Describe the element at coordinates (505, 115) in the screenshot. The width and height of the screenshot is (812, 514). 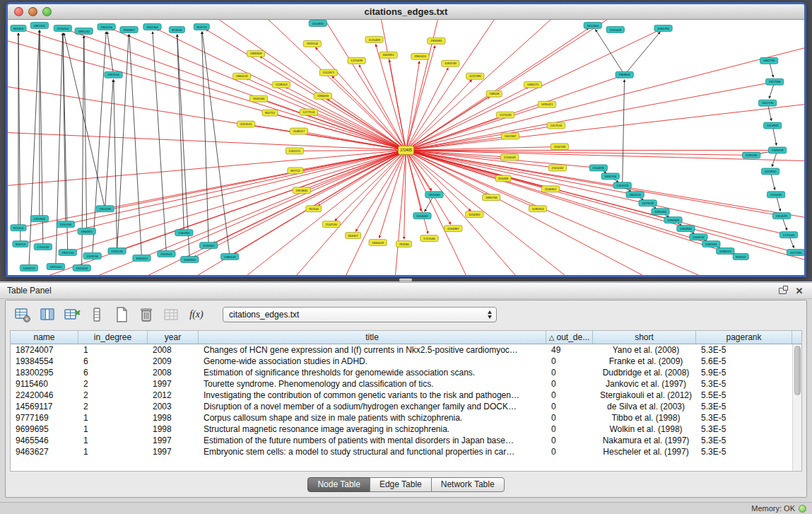
I see `graph-node: 1575163` at that location.